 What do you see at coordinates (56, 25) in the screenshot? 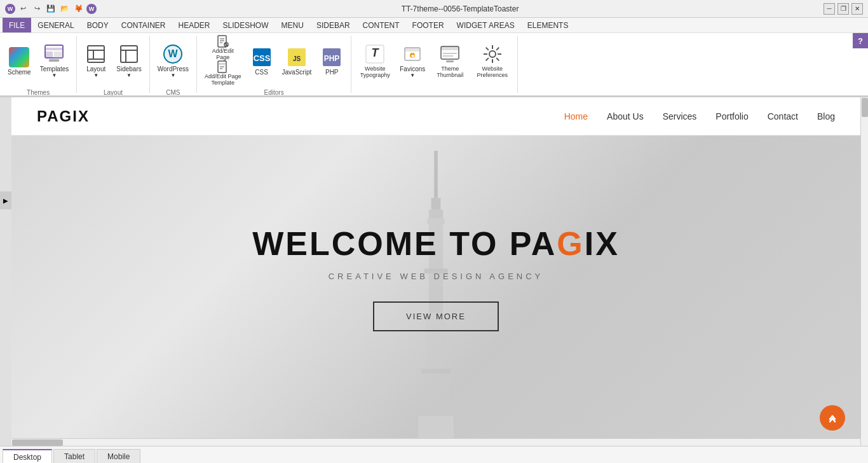
I see `menu-general: GENERAL` at bounding box center [56, 25].